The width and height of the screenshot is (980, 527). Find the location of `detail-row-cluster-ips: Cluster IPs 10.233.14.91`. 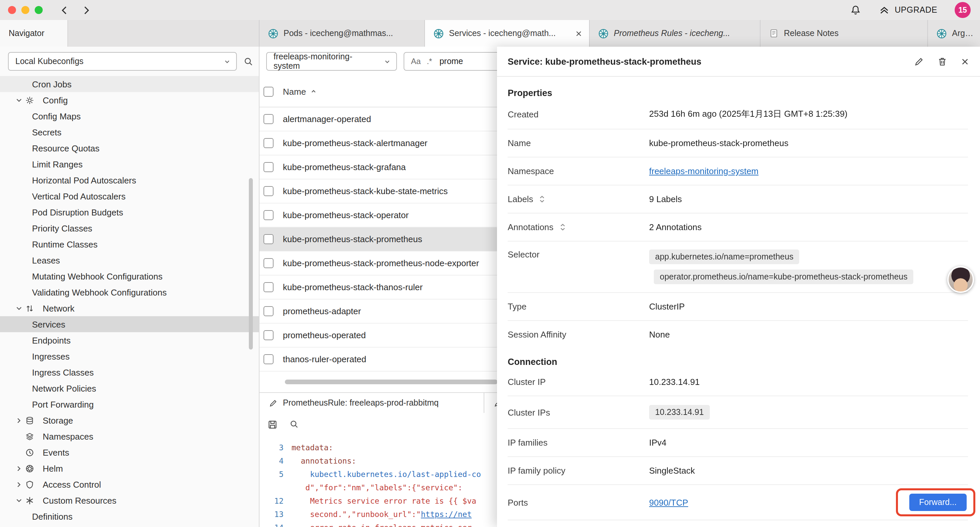

detail-row-cluster-ips: Cluster IPs 10.233.14.91 is located at coordinates (738, 412).